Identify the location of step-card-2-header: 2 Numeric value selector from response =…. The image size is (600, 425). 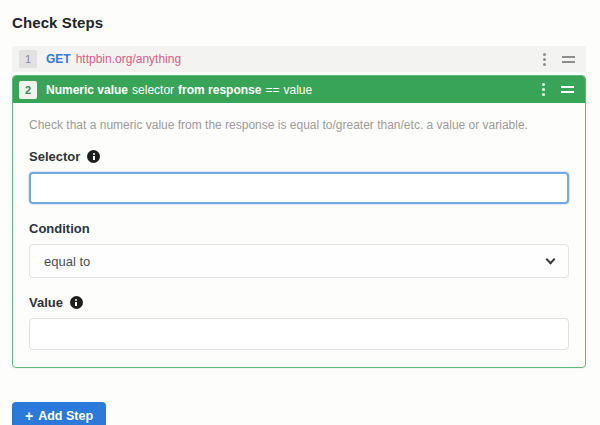
(299, 90).